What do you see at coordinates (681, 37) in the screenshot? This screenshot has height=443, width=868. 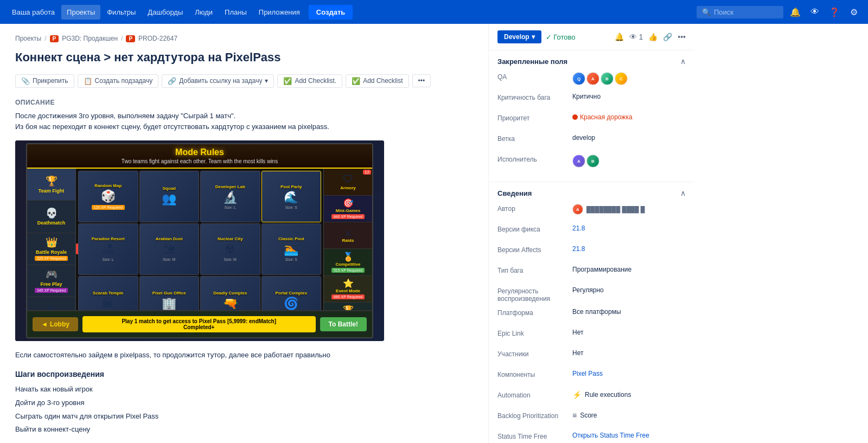 I see `more-icon: •••` at bounding box center [681, 37].